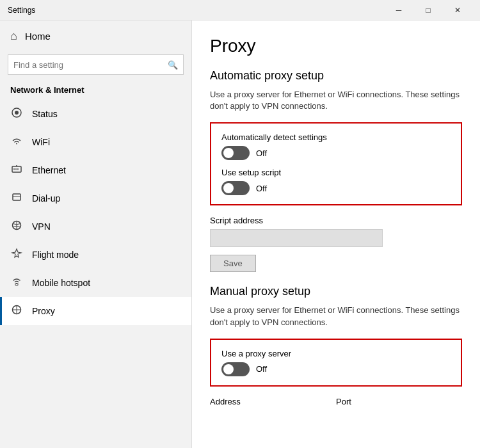 This screenshot has height=448, width=480. What do you see at coordinates (45, 114) in the screenshot?
I see `sidebar-item-status-label: Status` at bounding box center [45, 114].